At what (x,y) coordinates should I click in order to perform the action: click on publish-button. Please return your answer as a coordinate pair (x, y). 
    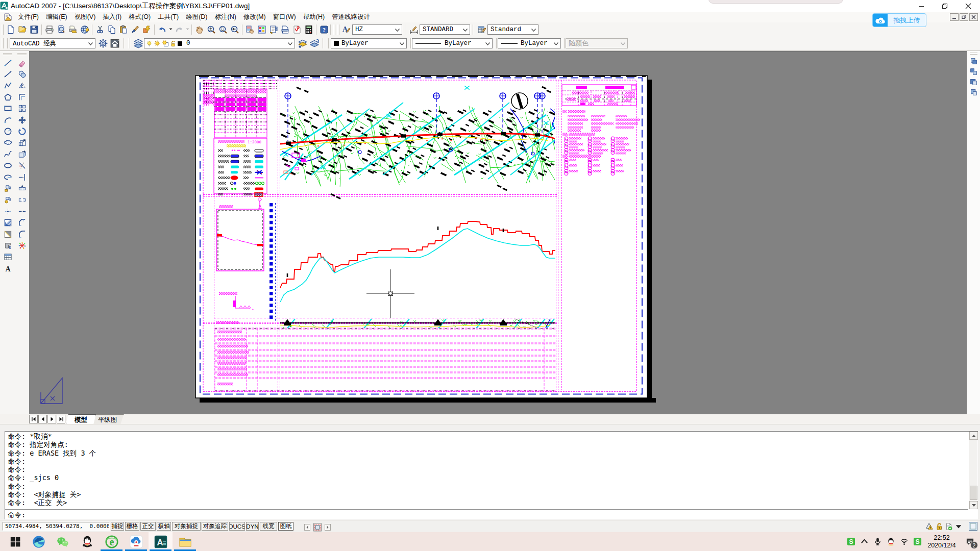
    Looking at the image, I should click on (72, 30).